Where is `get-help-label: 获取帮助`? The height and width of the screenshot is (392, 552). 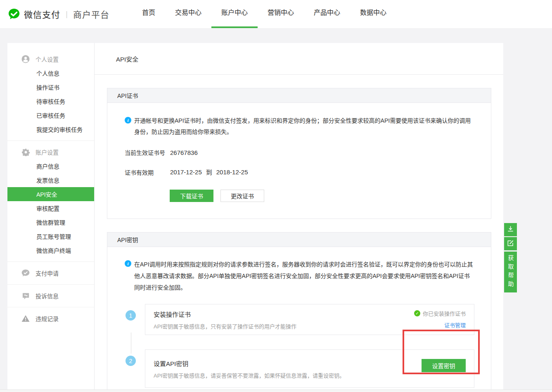
get-help-label: 获取帮助 is located at coordinates (511, 272).